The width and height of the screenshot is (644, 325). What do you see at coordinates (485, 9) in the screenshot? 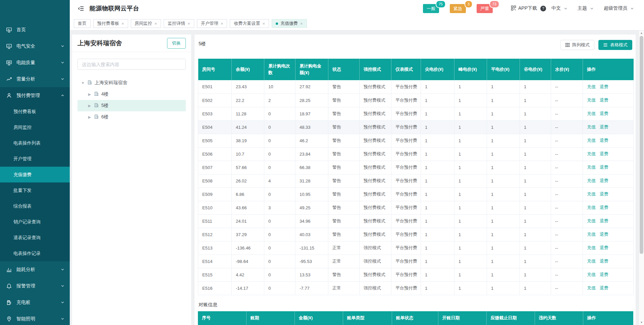
I see `alarm-button: 严重73` at bounding box center [485, 9].